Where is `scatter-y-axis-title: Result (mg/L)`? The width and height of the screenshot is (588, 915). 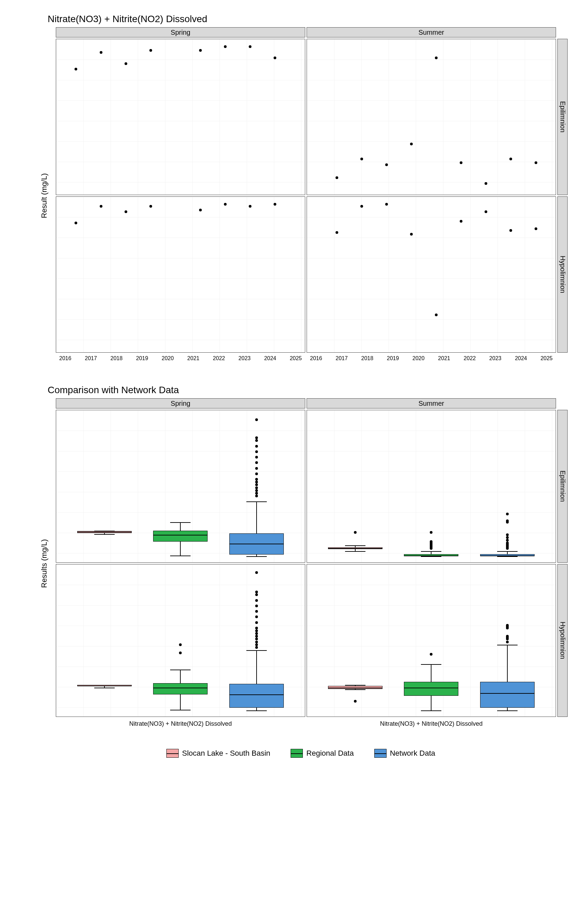 scatter-y-axis-title: Result (mg/L) is located at coordinates (44, 196).